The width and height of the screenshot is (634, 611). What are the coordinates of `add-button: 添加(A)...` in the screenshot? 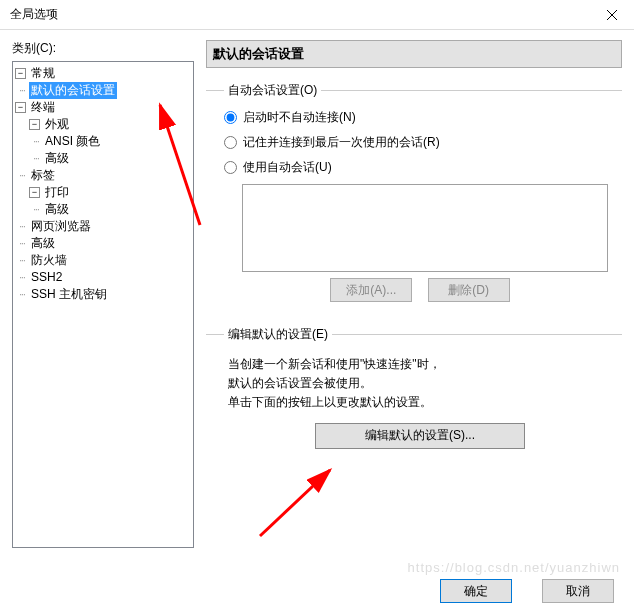 It's located at (371, 290).